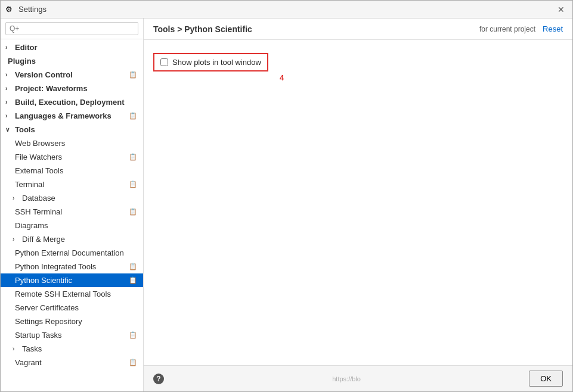 The height and width of the screenshot is (392, 573). What do you see at coordinates (29, 362) in the screenshot?
I see `sidebar-item-label: Vagrant` at bounding box center [29, 362].